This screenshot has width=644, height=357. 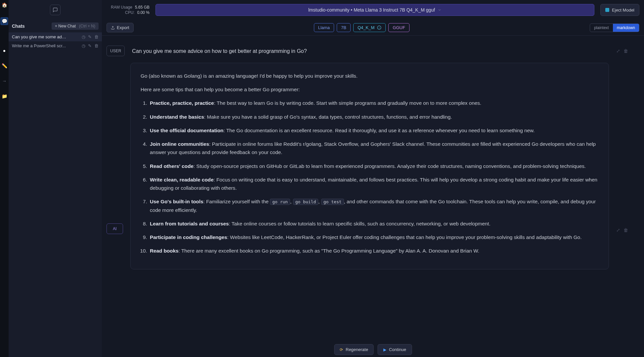 What do you see at coordinates (615, 28) in the screenshot?
I see `view-toggle: plaintext markdown` at bounding box center [615, 28].